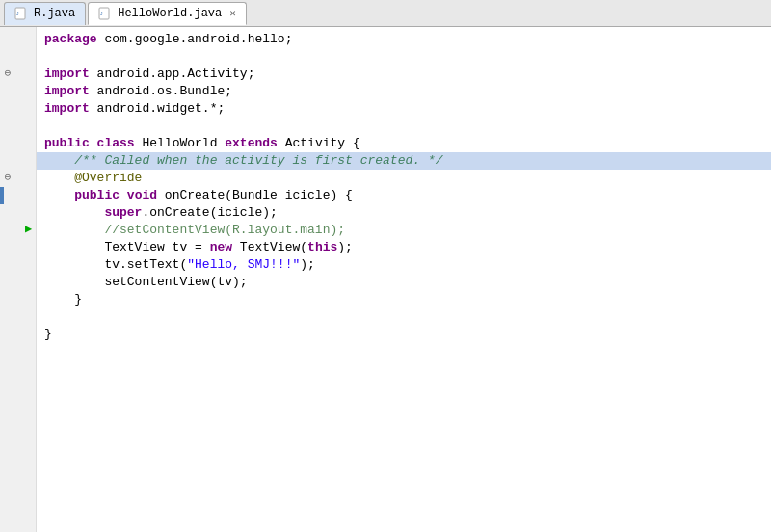  Describe the element at coordinates (162, 109) in the screenshot. I see `import-widget: android.widget.*;` at that location.